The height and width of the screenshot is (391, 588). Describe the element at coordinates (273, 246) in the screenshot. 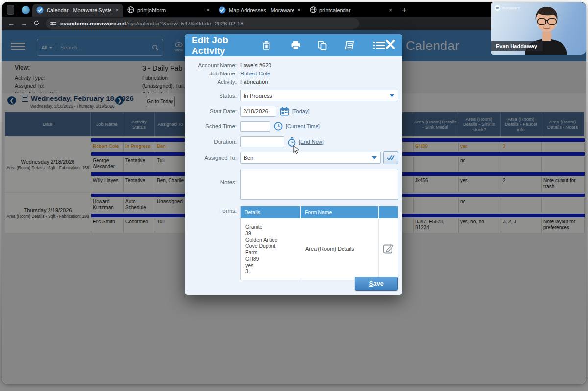

I see `form-detail-line: Cove Dupont` at that location.